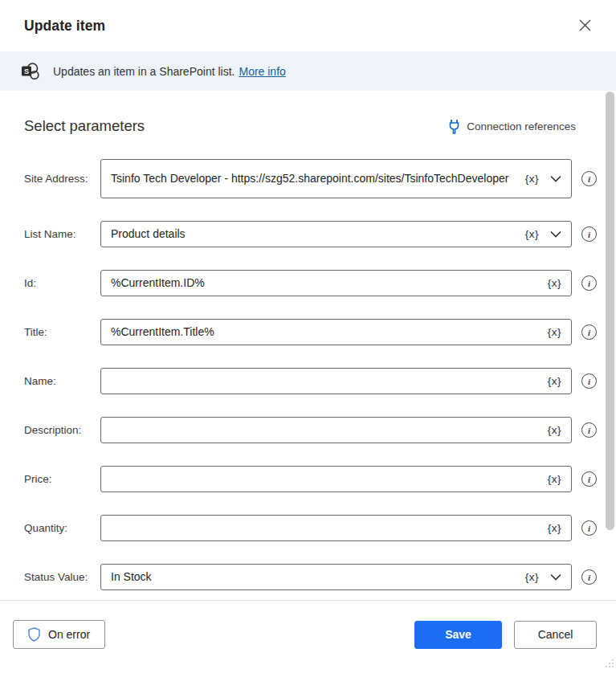 The image size is (616, 673). What do you see at coordinates (144, 71) in the screenshot?
I see `info-bar-text: Updates an item in a SharePoint list.` at bounding box center [144, 71].